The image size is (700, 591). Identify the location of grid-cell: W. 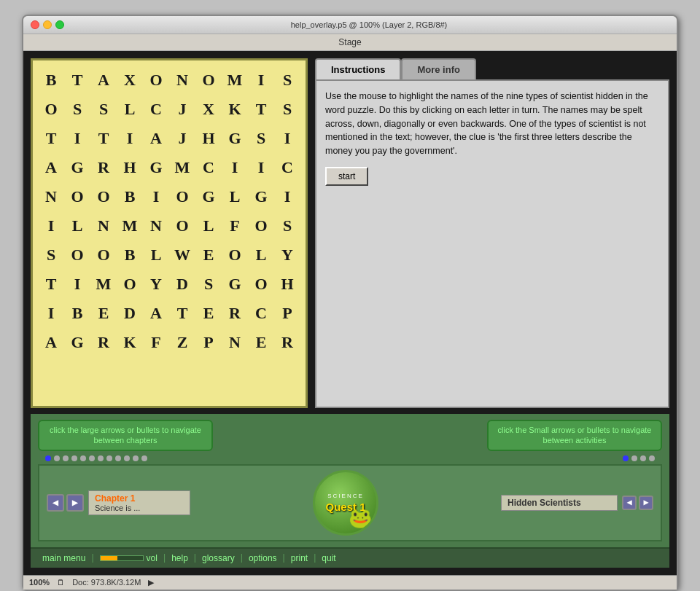
(182, 255).